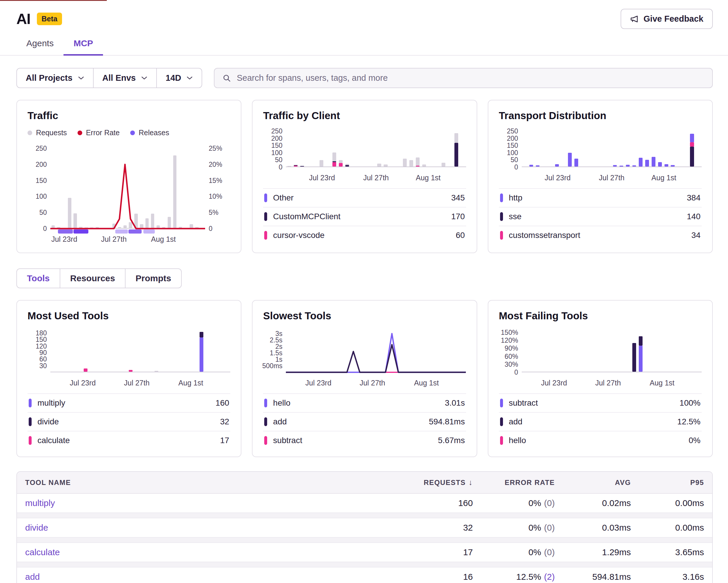 This screenshot has width=728, height=583. Describe the element at coordinates (43, 552) in the screenshot. I see `tool-link: calculate` at that location.